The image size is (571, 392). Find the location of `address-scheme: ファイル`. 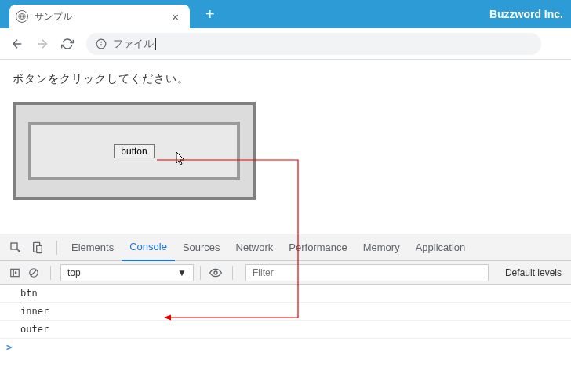

address-scheme: ファイル is located at coordinates (133, 44).